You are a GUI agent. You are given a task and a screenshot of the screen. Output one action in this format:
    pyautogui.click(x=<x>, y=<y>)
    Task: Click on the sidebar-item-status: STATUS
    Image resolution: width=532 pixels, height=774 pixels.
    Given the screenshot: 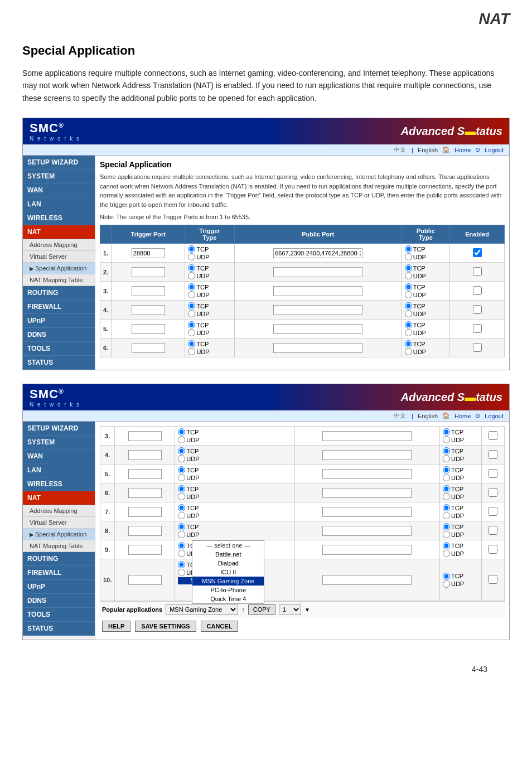 What is the action you would take?
    pyautogui.click(x=59, y=362)
    